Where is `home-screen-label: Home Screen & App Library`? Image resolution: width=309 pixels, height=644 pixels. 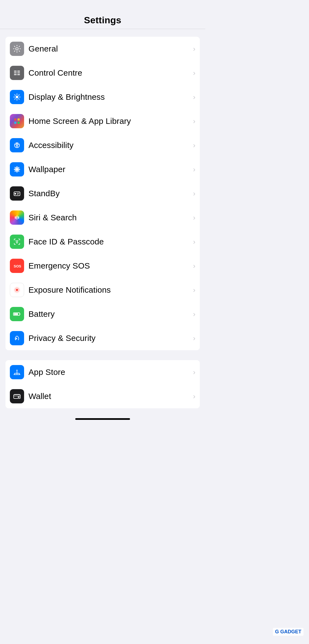 home-screen-label: Home Screen & App Library is located at coordinates (109, 121).